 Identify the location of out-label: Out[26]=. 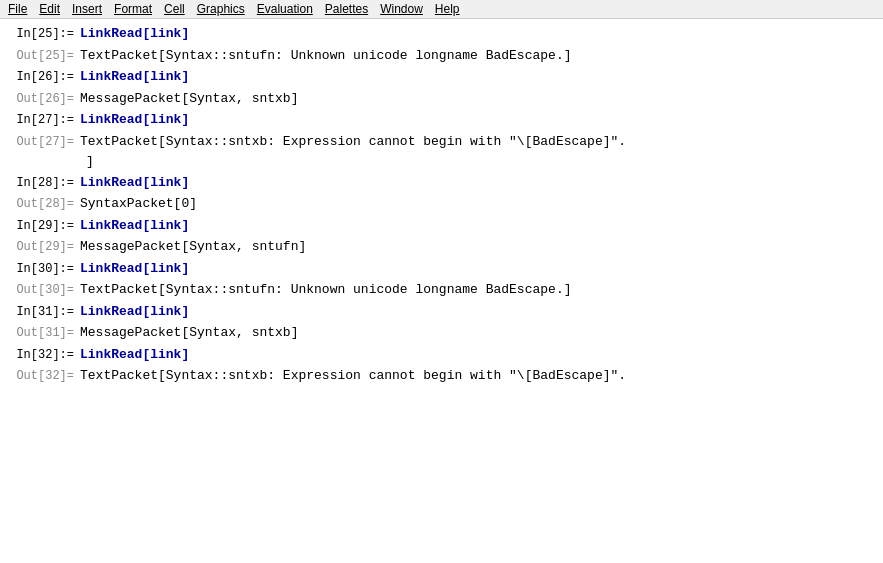
(40, 99).